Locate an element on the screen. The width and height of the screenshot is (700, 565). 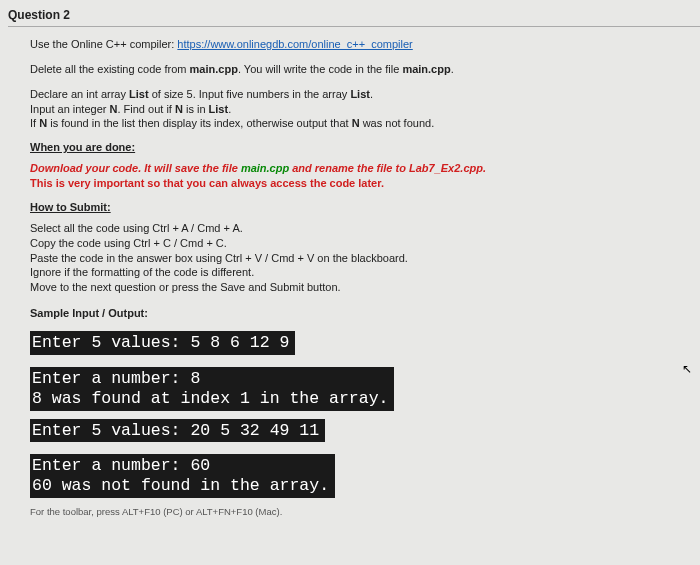
text: Declare an int array is located at coordinates (80, 94).